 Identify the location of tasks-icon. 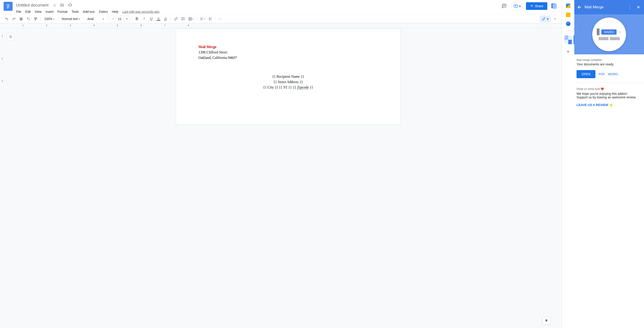
(568, 24).